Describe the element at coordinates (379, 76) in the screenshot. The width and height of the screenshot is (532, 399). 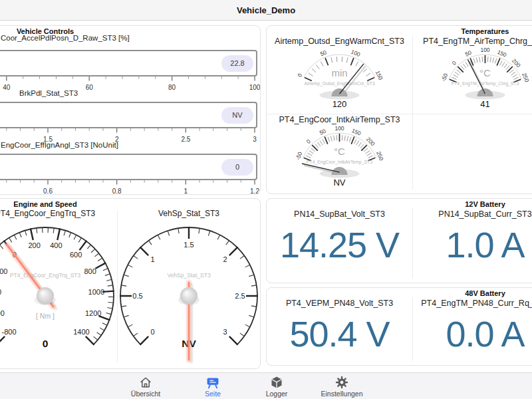
I see `svg-text: 150` at that location.